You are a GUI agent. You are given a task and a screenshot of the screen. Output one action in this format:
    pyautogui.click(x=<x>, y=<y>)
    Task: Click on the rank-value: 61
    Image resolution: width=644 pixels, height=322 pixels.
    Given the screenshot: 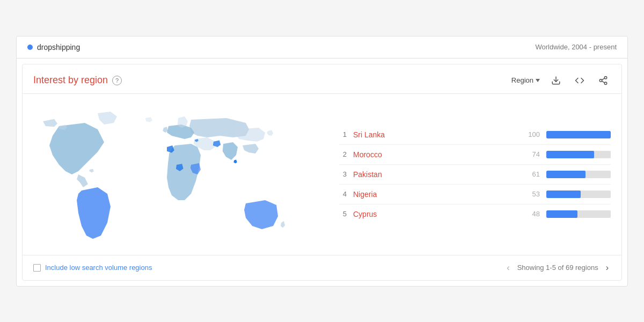 What is the action you would take?
    pyautogui.click(x=532, y=174)
    